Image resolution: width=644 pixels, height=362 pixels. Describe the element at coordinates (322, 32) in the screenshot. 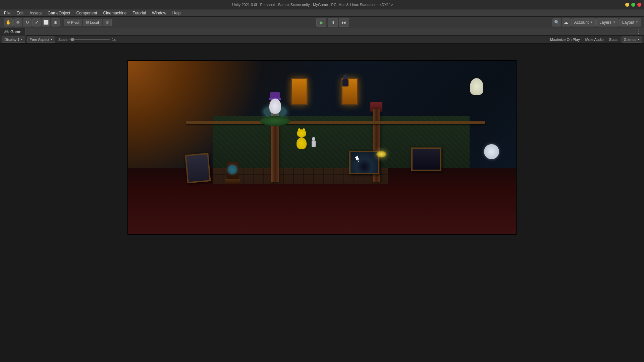

I see `tab-bar: 🎮 Game ⋮` at that location.